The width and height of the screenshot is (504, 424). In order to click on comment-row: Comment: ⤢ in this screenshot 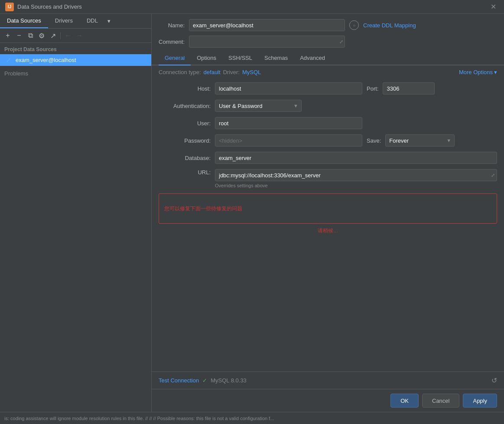, I will do `click(328, 42)`.